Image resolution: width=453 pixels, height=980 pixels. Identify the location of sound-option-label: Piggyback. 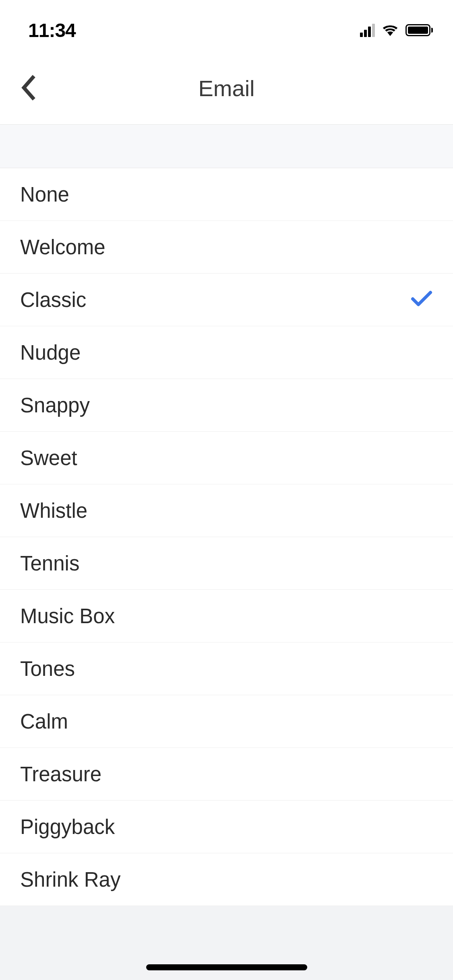
(68, 827).